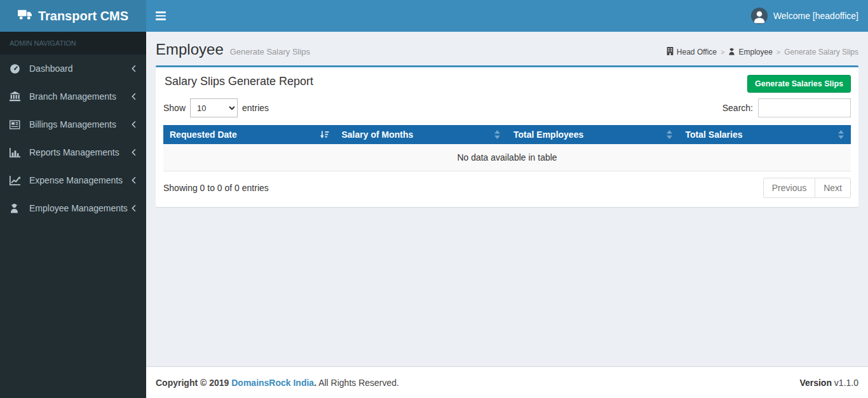  Describe the element at coordinates (72, 96) in the screenshot. I see `sidebar-item-label: Branch Managements` at that location.